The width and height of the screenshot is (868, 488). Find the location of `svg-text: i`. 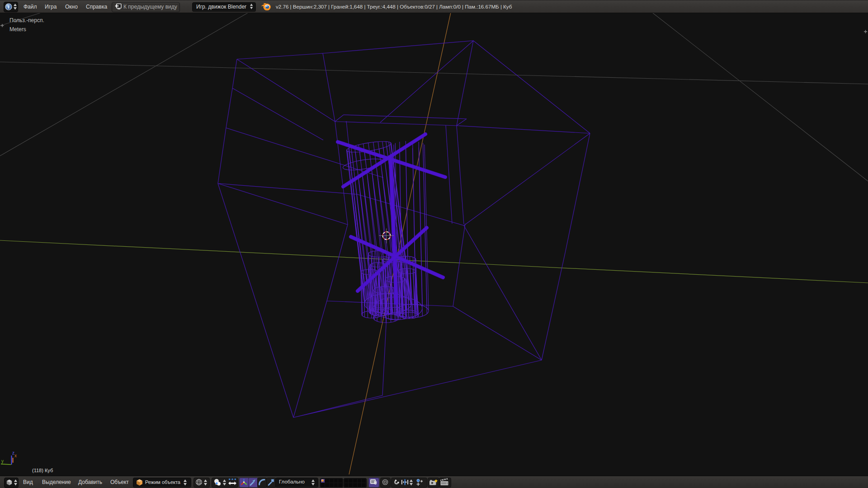

svg-text: i is located at coordinates (8, 7).